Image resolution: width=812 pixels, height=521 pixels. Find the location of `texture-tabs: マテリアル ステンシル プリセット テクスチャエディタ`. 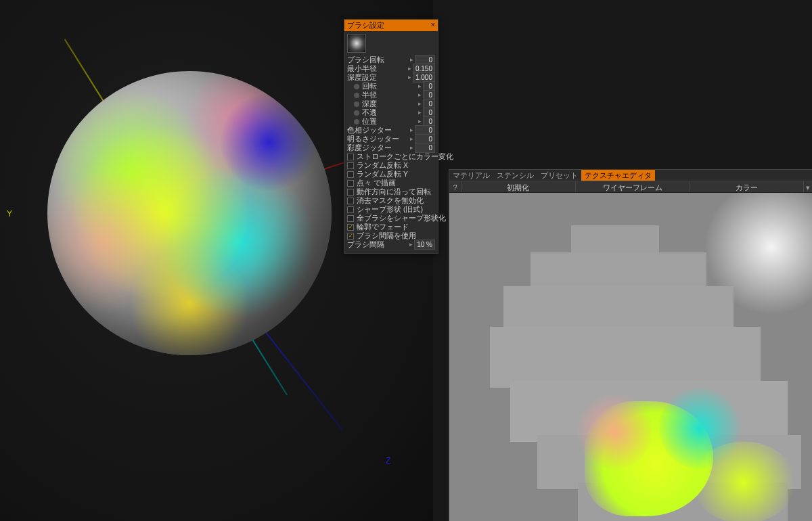

texture-tabs: マテリアル ステンシル プリセット テクスチャエディタ is located at coordinates (631, 175).